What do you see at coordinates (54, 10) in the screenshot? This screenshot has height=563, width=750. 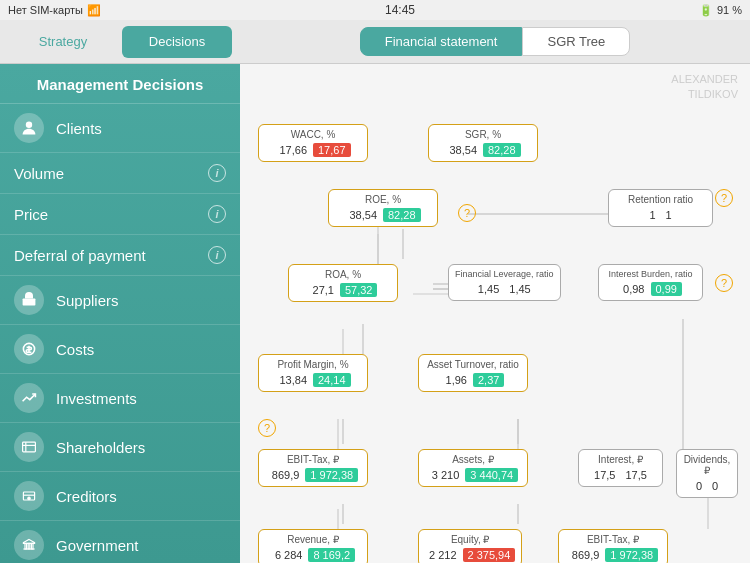 I see `status-left: Нет SIM-карты 📶` at bounding box center [54, 10].